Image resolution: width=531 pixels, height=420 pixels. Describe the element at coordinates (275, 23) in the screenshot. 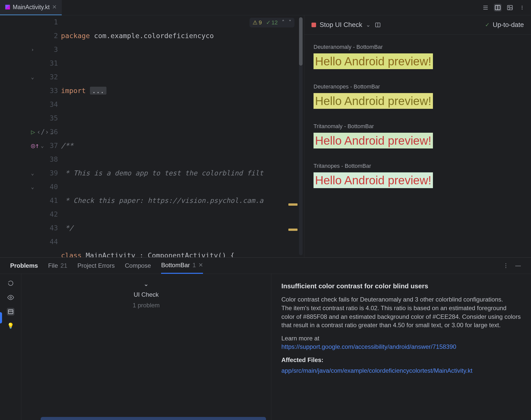

I see `ok-count: 12` at that location.